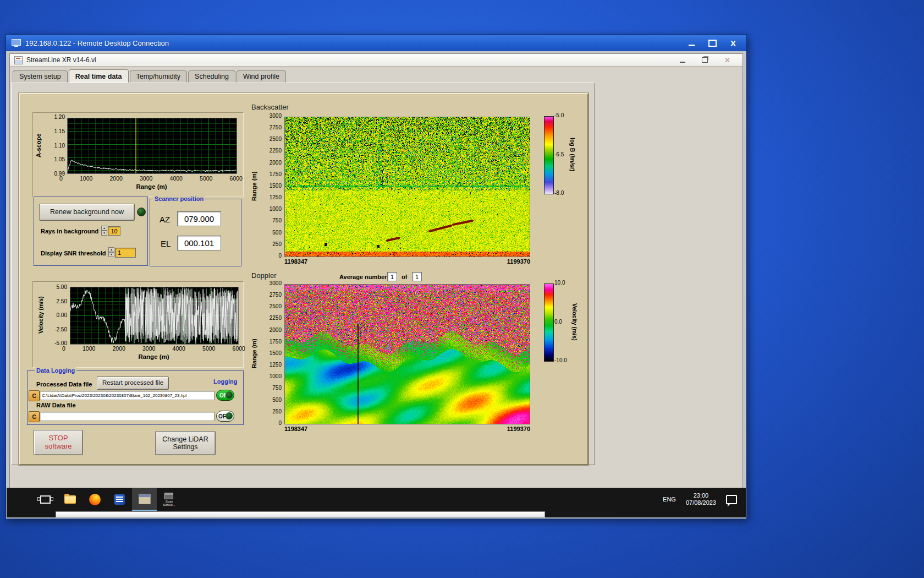  What do you see at coordinates (120, 499) in the screenshot?
I see `blue-app-button` at bounding box center [120, 499].